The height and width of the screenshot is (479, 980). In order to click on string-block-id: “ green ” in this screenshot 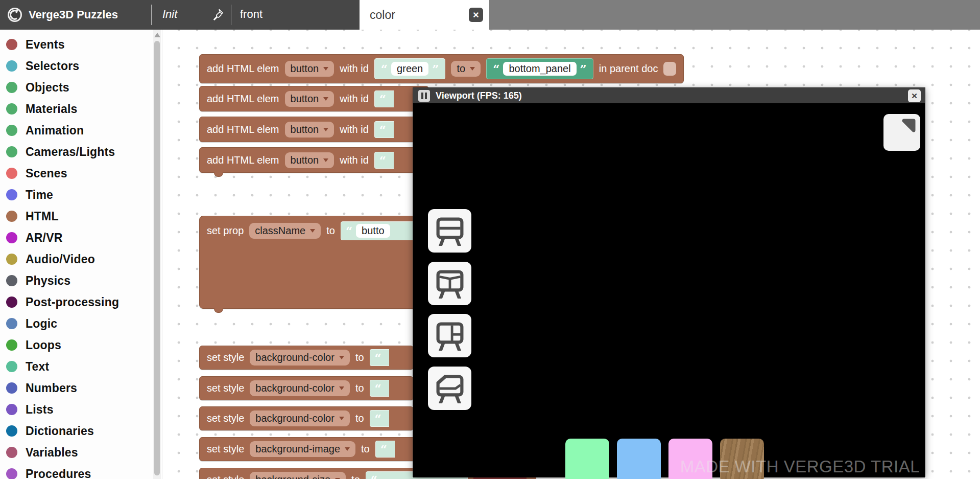, I will do `click(410, 69)`.